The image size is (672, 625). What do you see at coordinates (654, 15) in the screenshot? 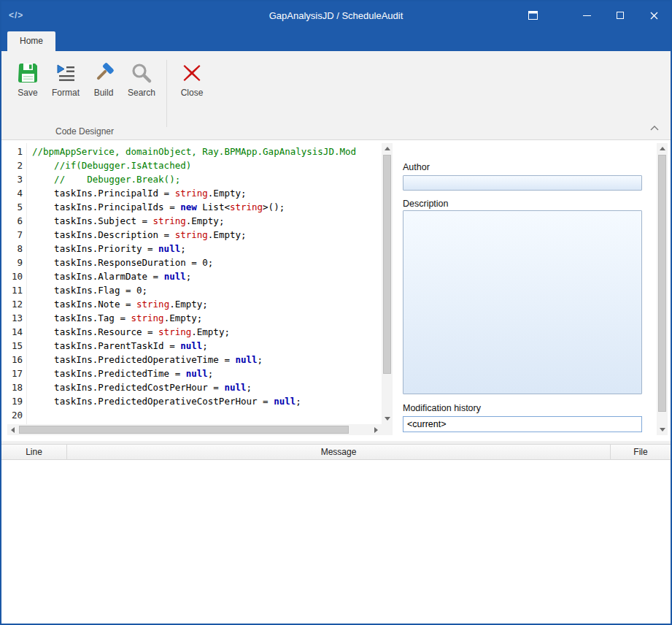
I see `close-window-button` at bounding box center [654, 15].